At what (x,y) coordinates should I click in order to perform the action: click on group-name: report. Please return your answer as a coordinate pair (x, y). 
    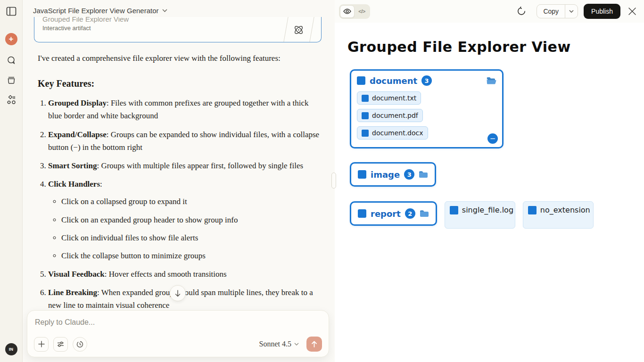
    Looking at the image, I should click on (386, 214).